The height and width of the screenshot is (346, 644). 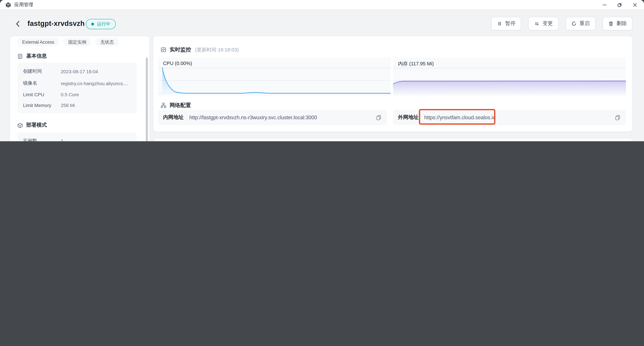 I want to click on network-section-header: 网络配置, so click(x=176, y=105).